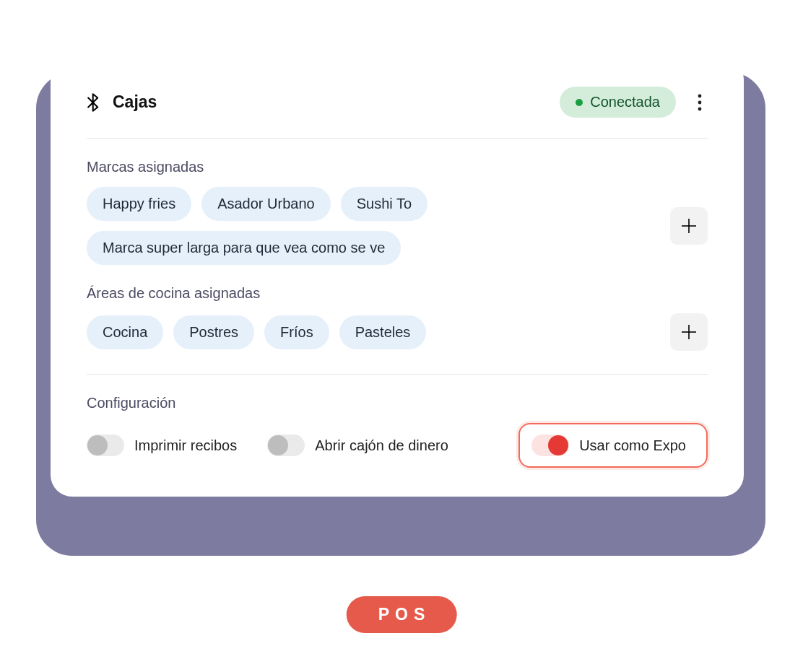  I want to click on brand-chip: Marca super larga para que vea como se v…, so click(244, 248).